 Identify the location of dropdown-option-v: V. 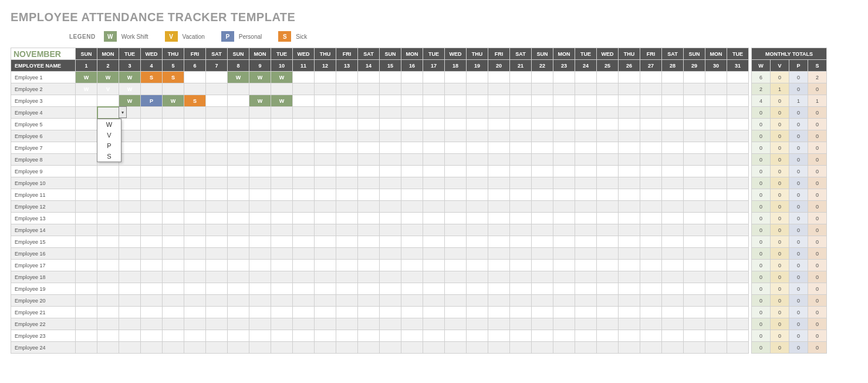
(109, 135).